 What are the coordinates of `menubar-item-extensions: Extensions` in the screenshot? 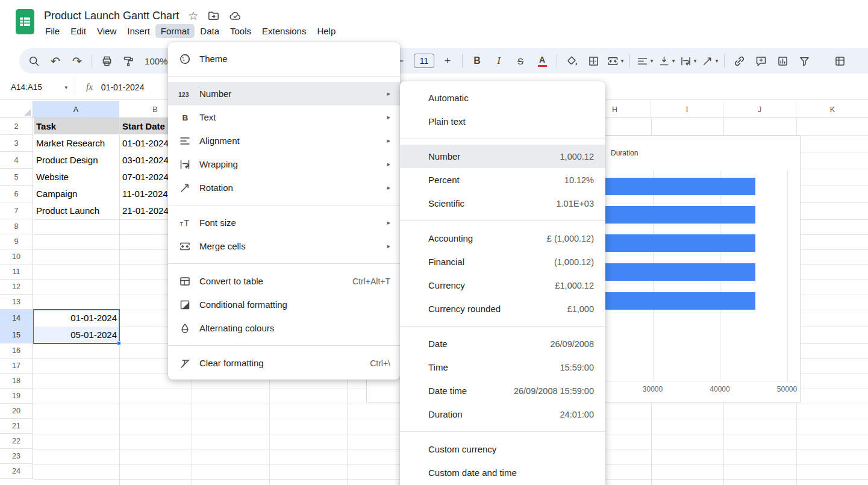 It's located at (284, 31).